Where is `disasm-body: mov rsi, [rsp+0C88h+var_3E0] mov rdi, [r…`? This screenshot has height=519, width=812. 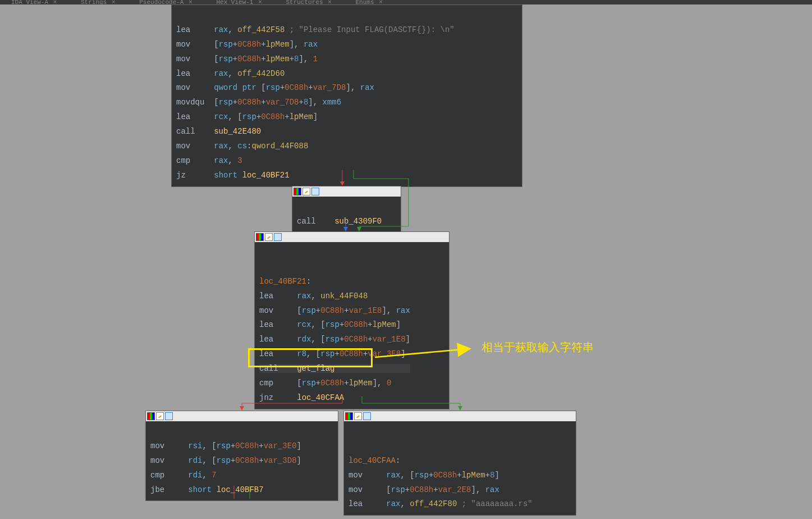
disasm-body: mov rsi, [rsp+0C88h+var_3E0] mov rdi, [r… is located at coordinates (242, 461).